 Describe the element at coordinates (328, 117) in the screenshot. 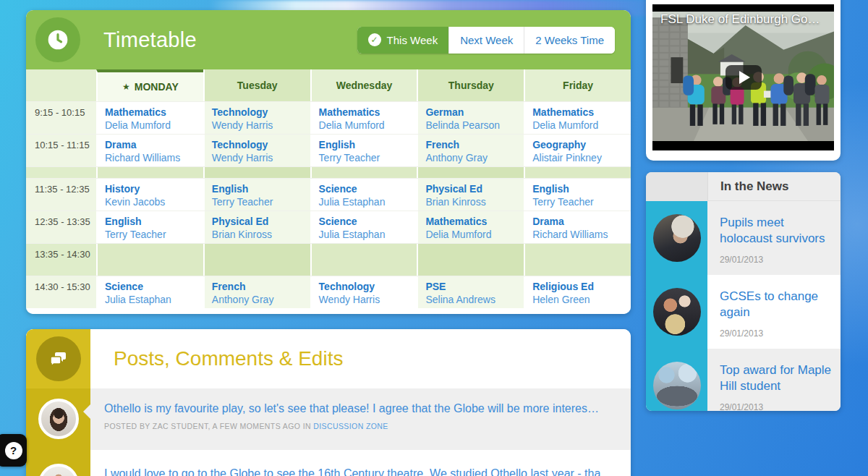

I see `timetable-row: 9:15 - 10:15MathematicsDelia MumfordTech…` at that location.